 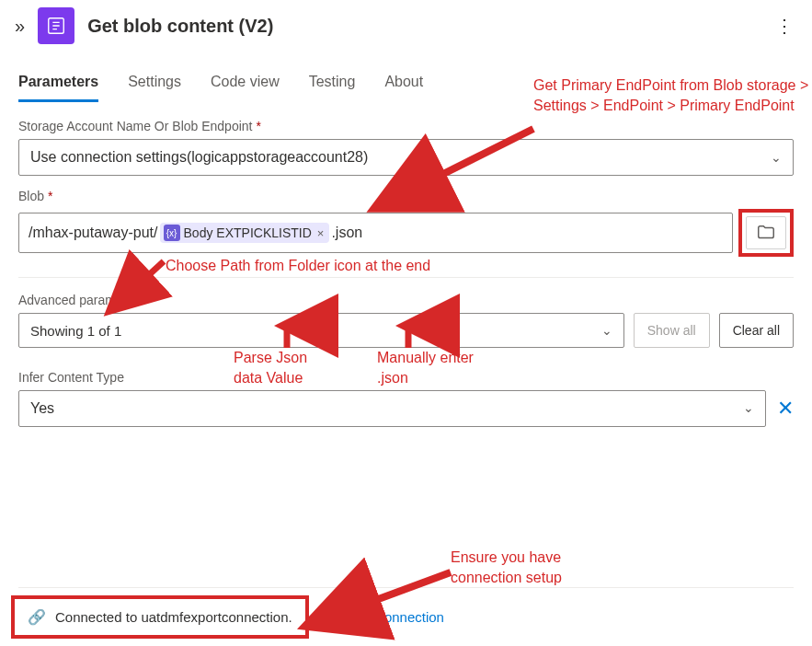 I want to click on remove-param-icon: ✕, so click(x=785, y=409).